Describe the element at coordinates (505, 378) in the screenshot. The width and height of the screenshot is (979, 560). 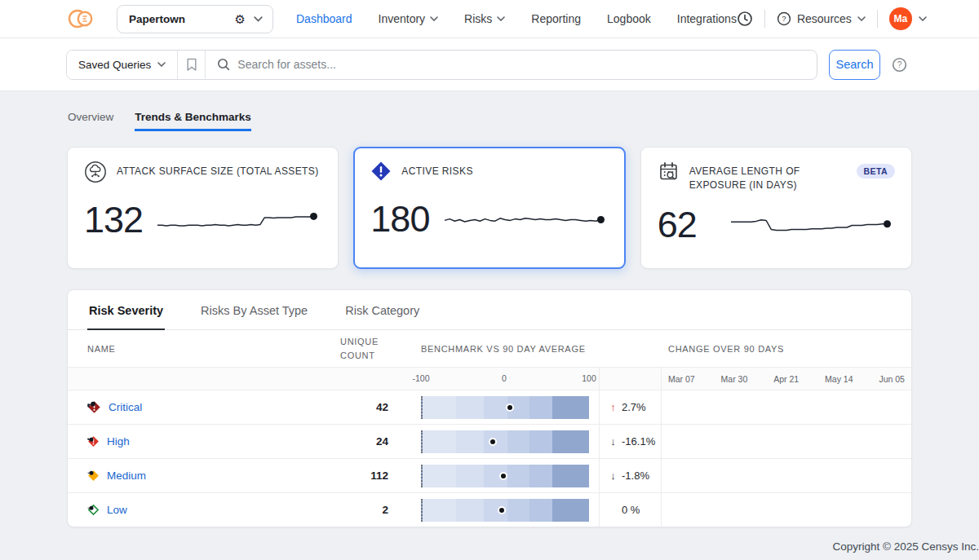
I see `benchmark-axis: -1000100` at that location.